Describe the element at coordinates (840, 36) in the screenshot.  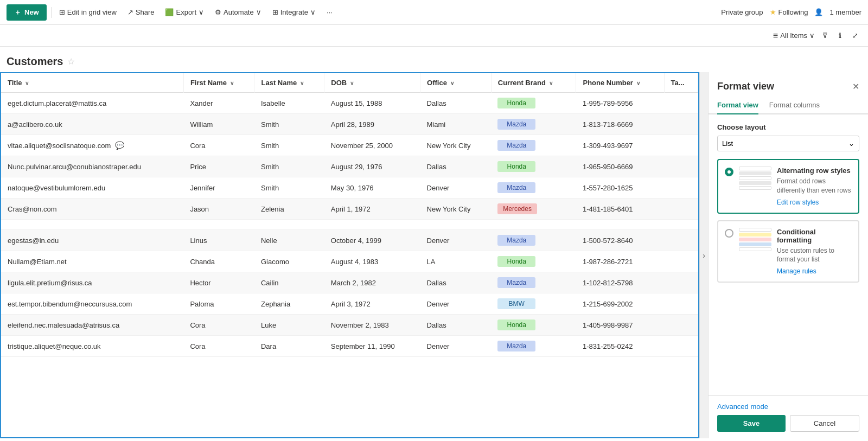
I see `info-button: ℹ` at that location.